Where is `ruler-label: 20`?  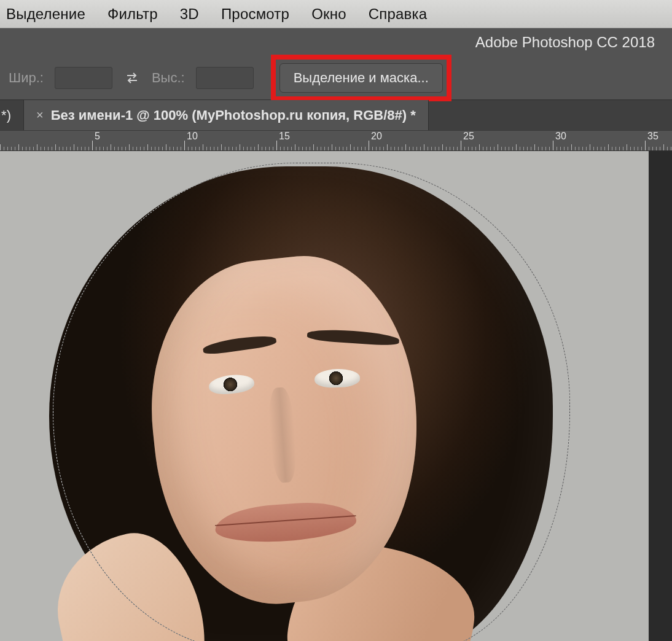 ruler-label: 20 is located at coordinates (377, 136).